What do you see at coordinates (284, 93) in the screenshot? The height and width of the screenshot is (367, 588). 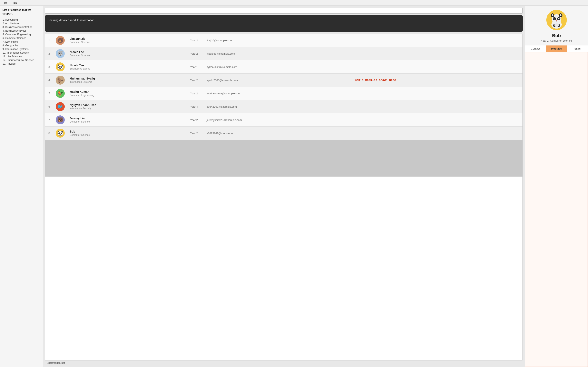 I see `table-row: 5🐓Madhu KumarComputer EngineeringYear 2m…` at bounding box center [284, 93].